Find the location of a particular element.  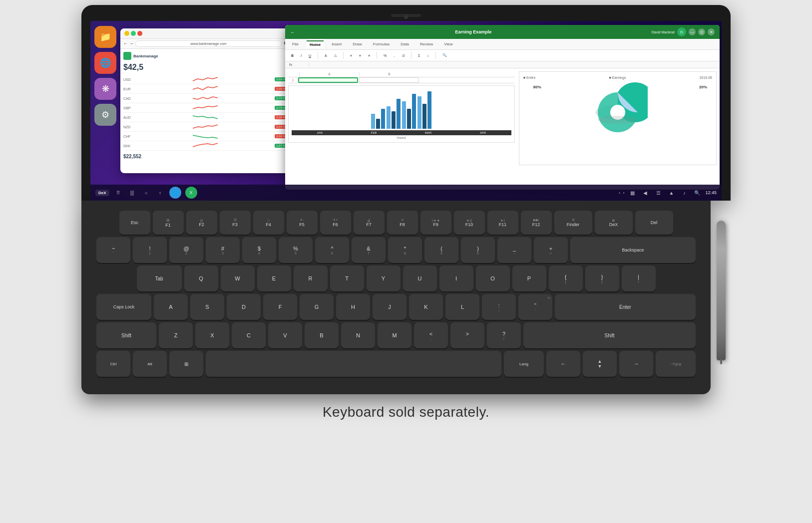

key-finder: ⚙ Finder is located at coordinates (573, 223).